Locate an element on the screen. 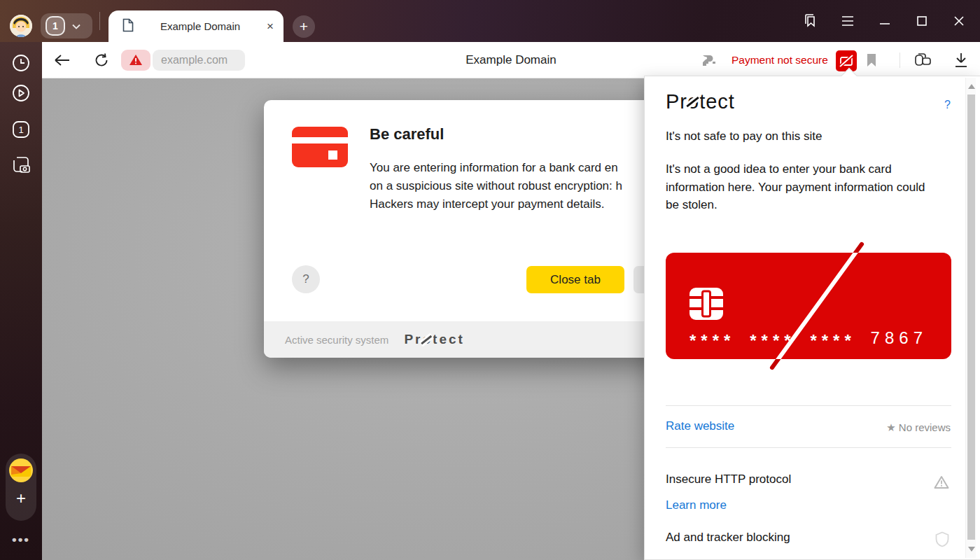 Image resolution: width=980 pixels, height=560 pixels. chevron-down-icon is located at coordinates (76, 26).